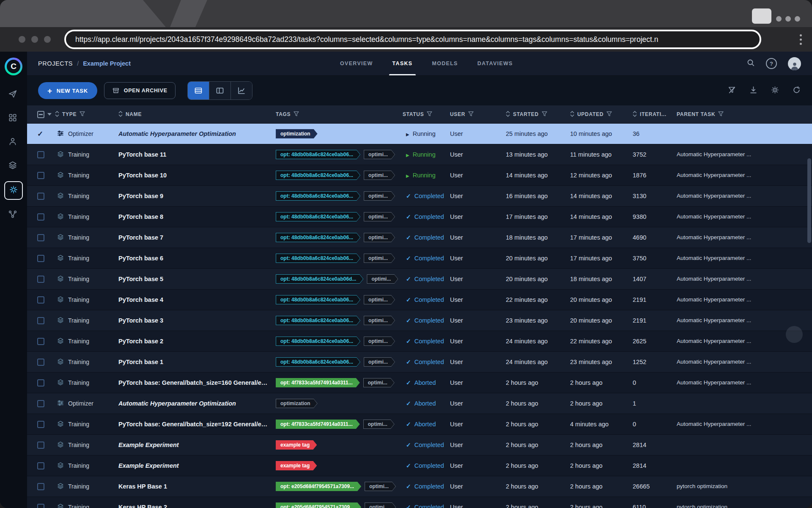 The height and width of the screenshot is (508, 812). What do you see at coordinates (144, 196) in the screenshot?
I see `task-name: PyTorch base 9` at bounding box center [144, 196].